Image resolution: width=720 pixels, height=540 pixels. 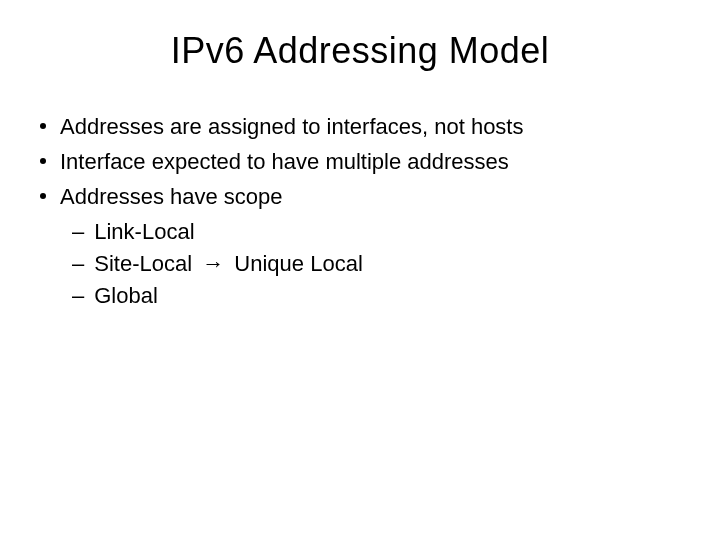 What do you see at coordinates (365, 162) in the screenshot?
I see `bullet-item: Interface expected to have multiple addr…` at bounding box center [365, 162].